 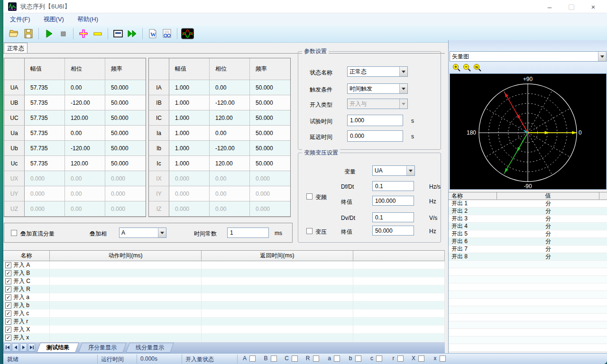 What do you see at coordinates (550, 7) in the screenshot?
I see `minimize-button: –` at bounding box center [550, 7].